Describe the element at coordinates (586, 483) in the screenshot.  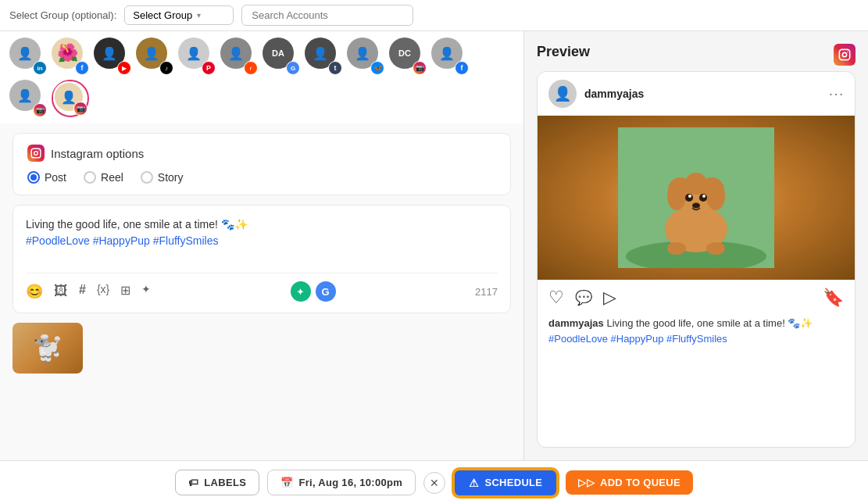
I see `send-icon: ▷▷` at that location.